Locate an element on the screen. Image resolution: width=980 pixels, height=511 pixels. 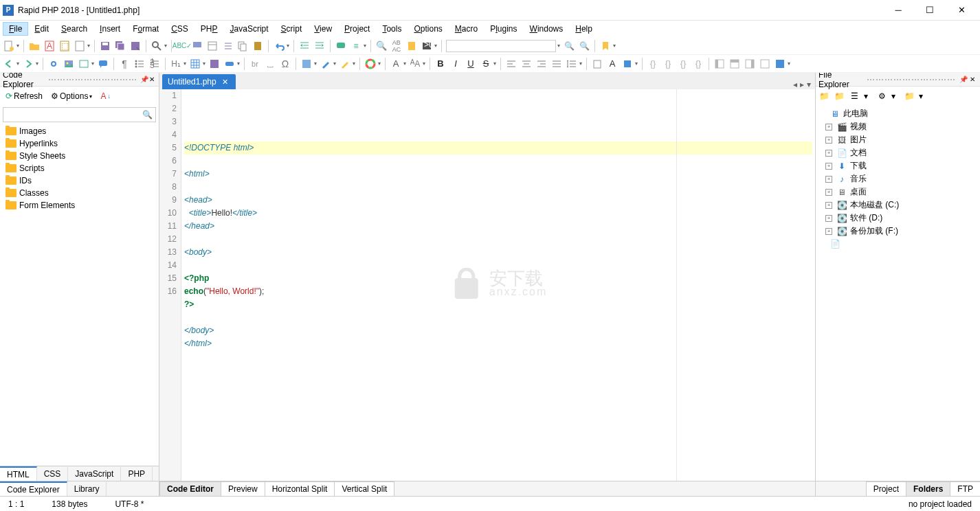
fe-new-icon: 📁 is located at coordinates (839, 96).